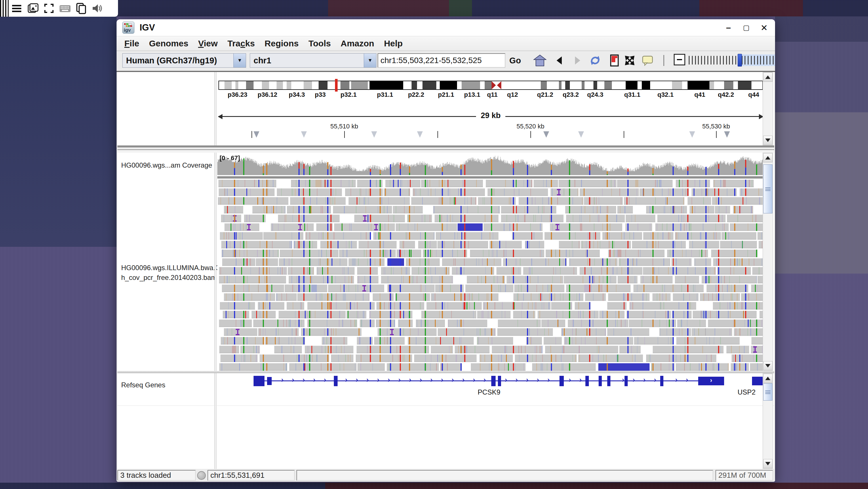 This screenshot has height=489, width=868. I want to click on fit-to-window-icon, so click(629, 61).